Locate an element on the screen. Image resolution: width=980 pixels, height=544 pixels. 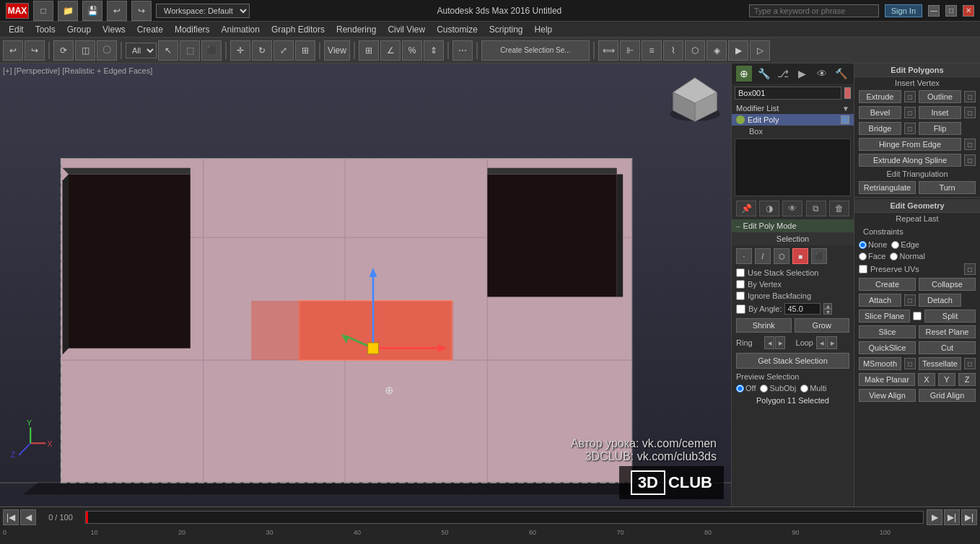
outline-settings-btn: □ is located at coordinates (970, 97).